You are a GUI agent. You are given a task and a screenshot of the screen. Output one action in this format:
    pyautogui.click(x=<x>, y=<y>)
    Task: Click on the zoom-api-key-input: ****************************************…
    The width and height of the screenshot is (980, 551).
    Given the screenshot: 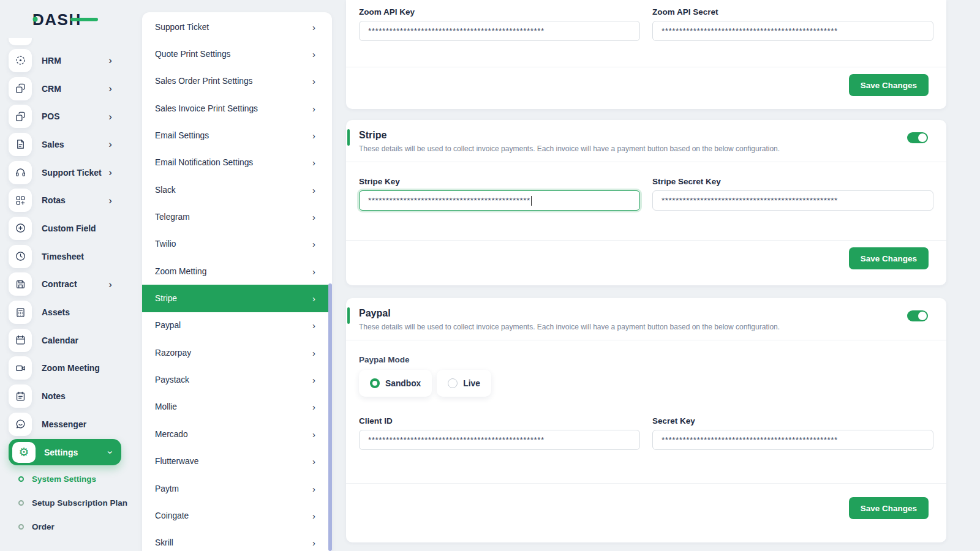 What is the action you would take?
    pyautogui.click(x=500, y=31)
    